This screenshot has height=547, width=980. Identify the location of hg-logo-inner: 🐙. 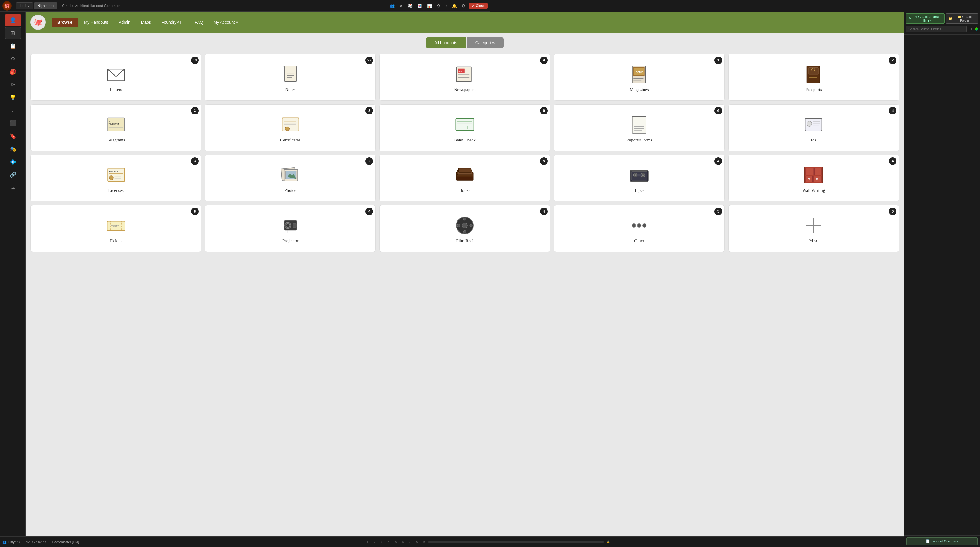
(38, 22).